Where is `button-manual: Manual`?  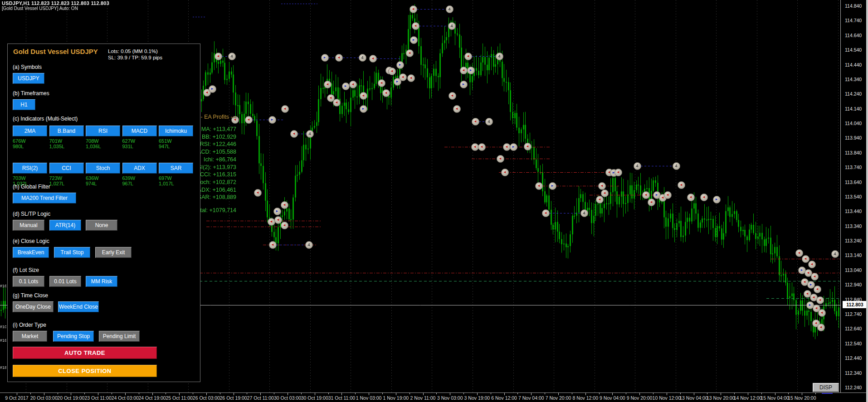
button-manual: Manual is located at coordinates (29, 225).